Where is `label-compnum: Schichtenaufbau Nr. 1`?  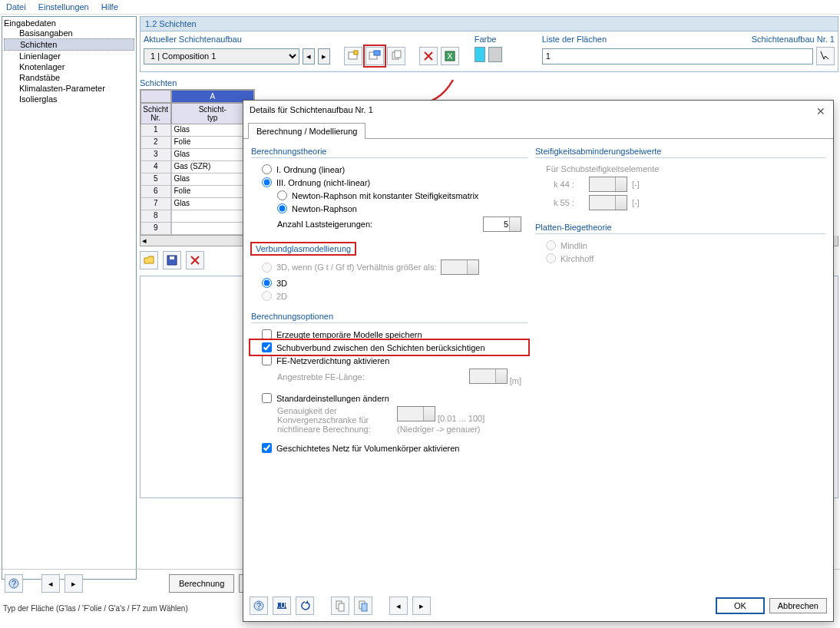 label-compnum: Schichtenaufbau Nr. 1 is located at coordinates (793, 39).